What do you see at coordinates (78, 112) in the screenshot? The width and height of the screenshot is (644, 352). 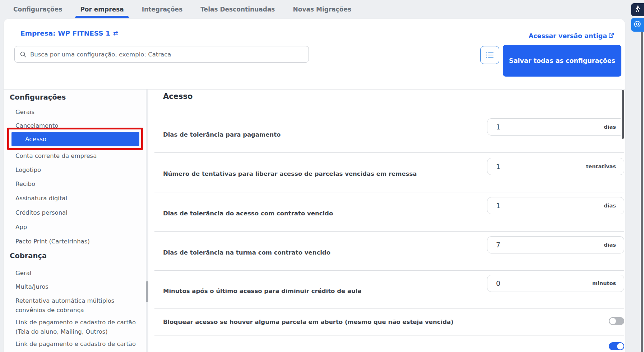 I see `sidebar-item-gerais: Gerais` at bounding box center [78, 112].